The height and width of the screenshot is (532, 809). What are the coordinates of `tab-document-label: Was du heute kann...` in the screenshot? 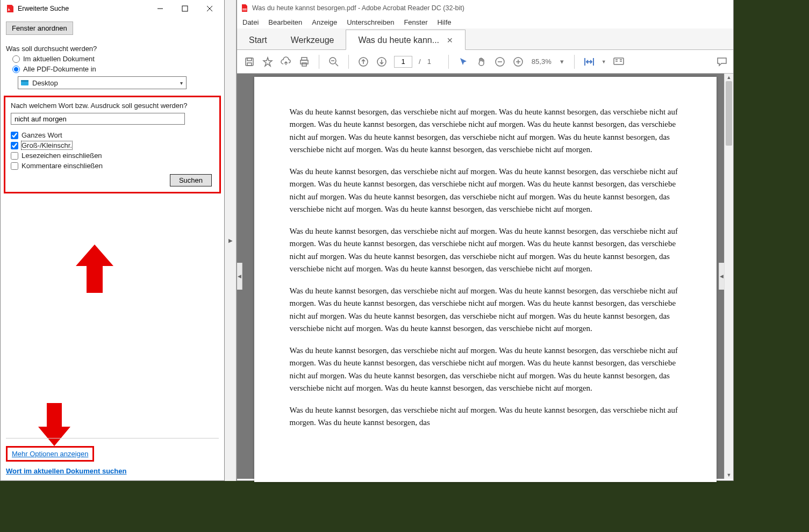 It's located at (399, 40).